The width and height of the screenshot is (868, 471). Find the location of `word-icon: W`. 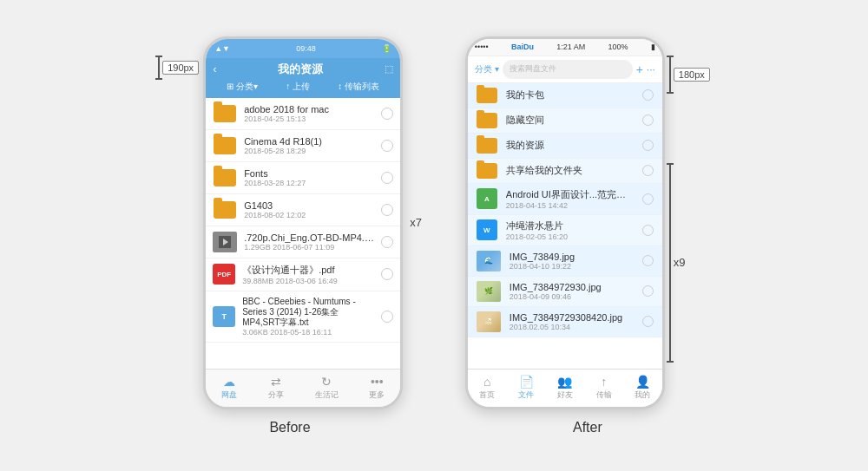

word-icon: W is located at coordinates (487, 230).